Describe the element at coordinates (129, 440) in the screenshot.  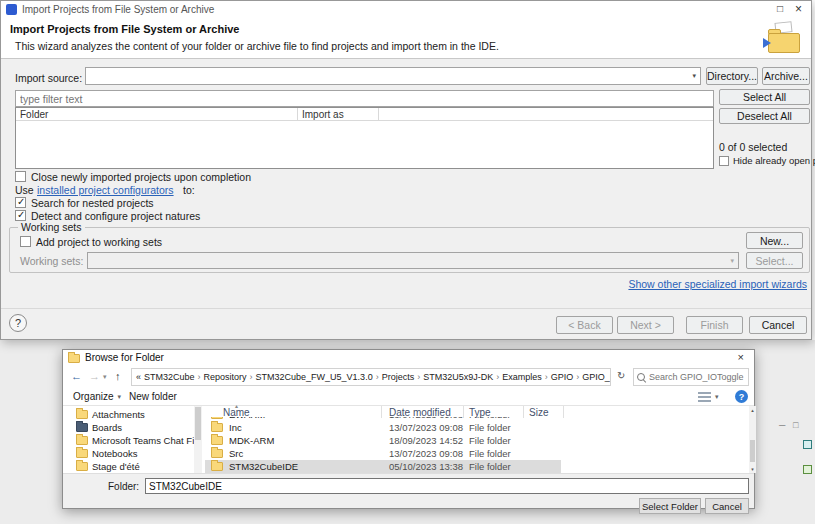
I see `tree-item-teams-files: Microsoft Teams Chat Fil` at that location.